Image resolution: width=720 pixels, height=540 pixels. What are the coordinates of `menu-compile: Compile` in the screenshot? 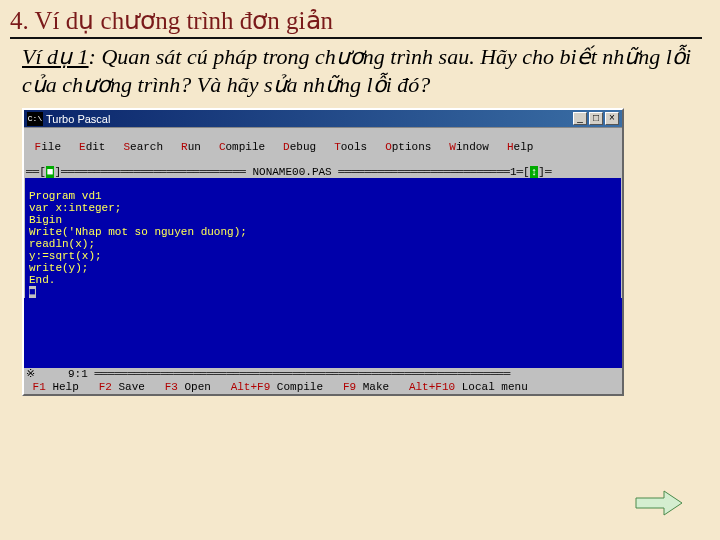 It's located at (242, 147).